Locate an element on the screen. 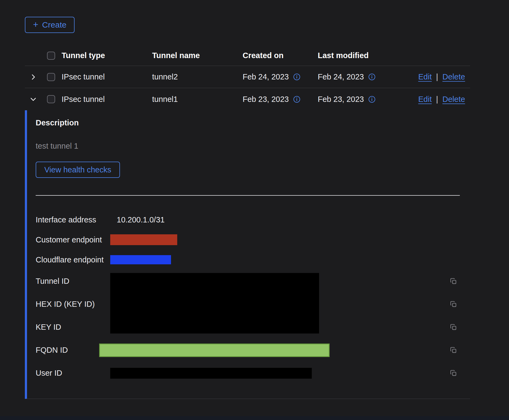 The image size is (509, 420). field-label-customer-endpoint: Customer endpoint is located at coordinates (73, 240).